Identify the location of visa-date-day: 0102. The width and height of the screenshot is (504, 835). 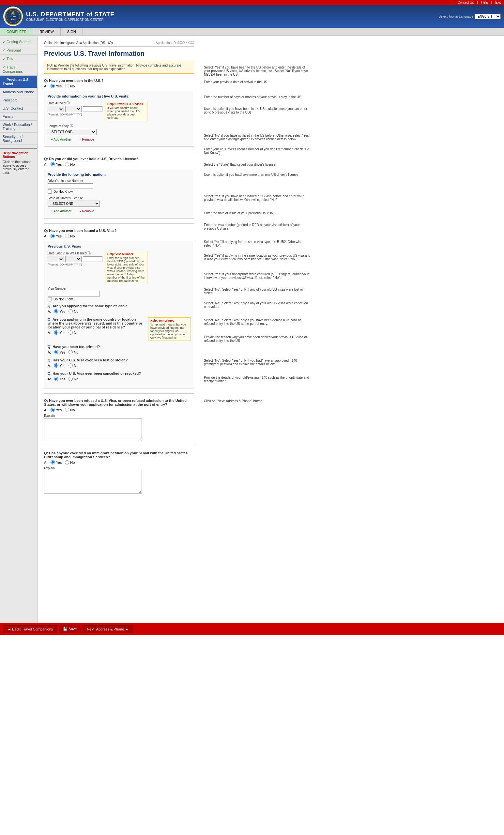
(56, 259).